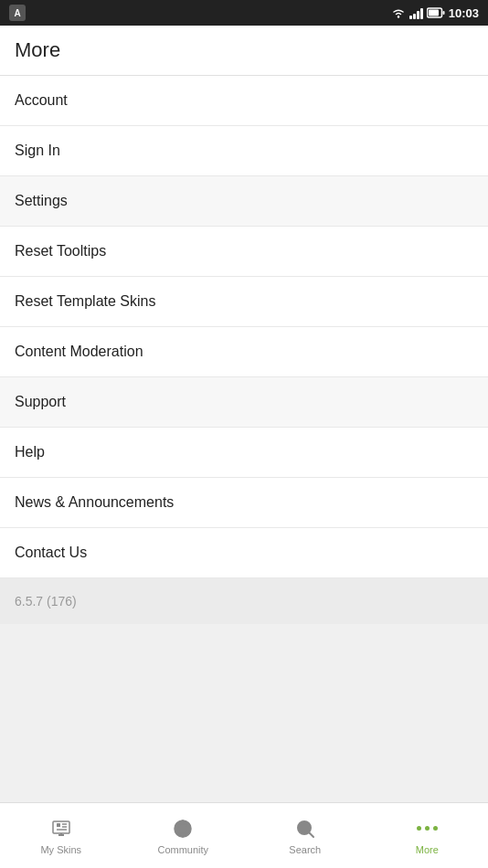 The height and width of the screenshot is (868, 488). What do you see at coordinates (427, 829) in the screenshot?
I see `more-icon` at bounding box center [427, 829].